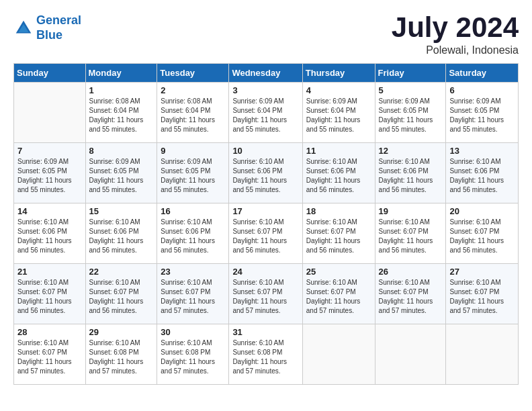 The height and width of the screenshot is (411, 532). Describe the element at coordinates (122, 332) in the screenshot. I see `day-number: 29` at that location.